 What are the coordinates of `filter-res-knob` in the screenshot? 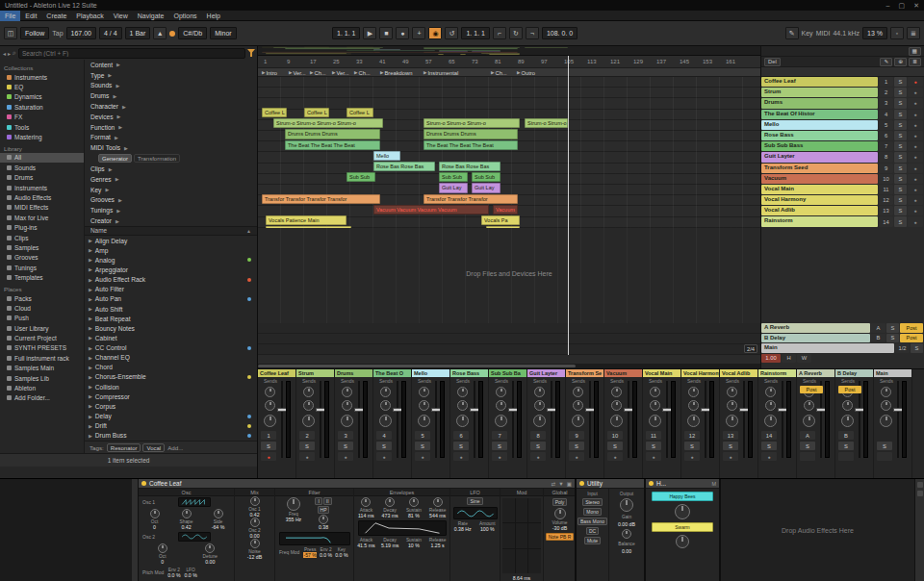 It's located at (323, 519).